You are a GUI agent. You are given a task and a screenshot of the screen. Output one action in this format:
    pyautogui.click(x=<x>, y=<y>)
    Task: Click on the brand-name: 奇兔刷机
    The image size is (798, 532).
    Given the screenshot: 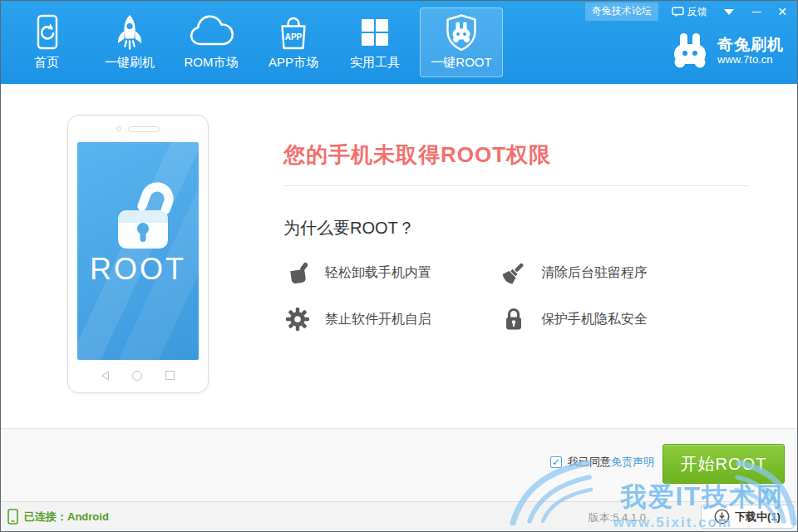 What is the action you would take?
    pyautogui.click(x=751, y=45)
    